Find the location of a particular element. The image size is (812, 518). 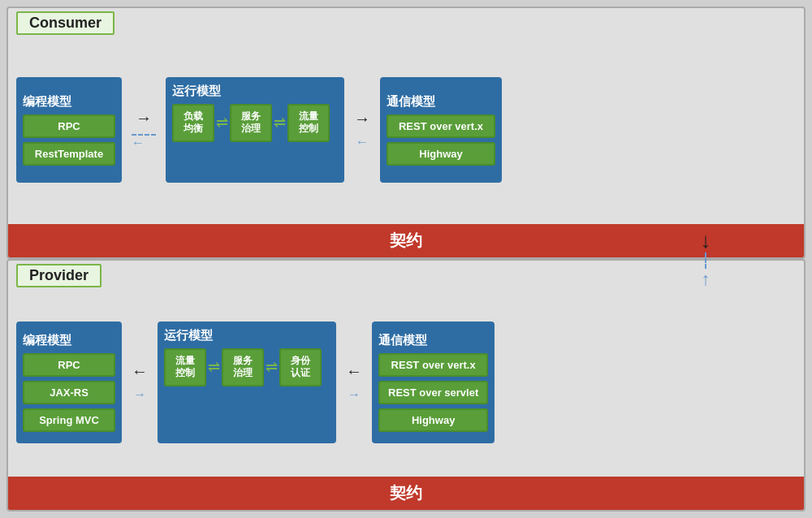

arrow-right-2: → is located at coordinates (362, 119).